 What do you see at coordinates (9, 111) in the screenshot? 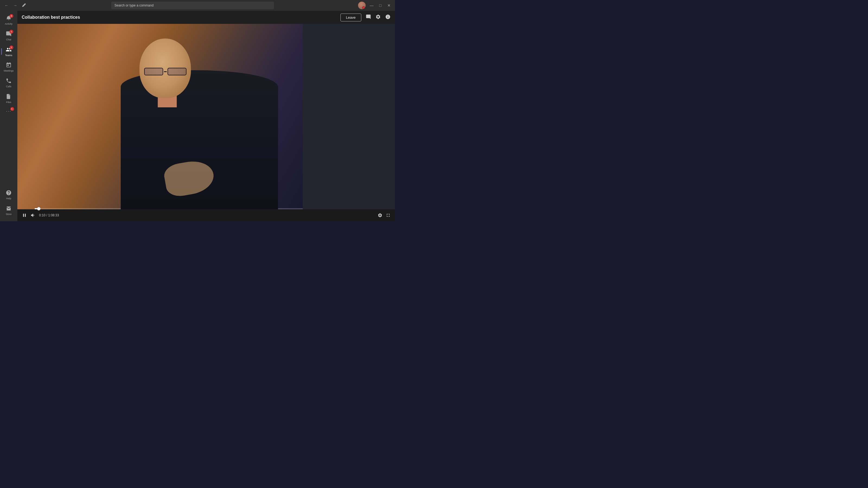
I see `more-apps-icon: ··· 1` at bounding box center [9, 111].